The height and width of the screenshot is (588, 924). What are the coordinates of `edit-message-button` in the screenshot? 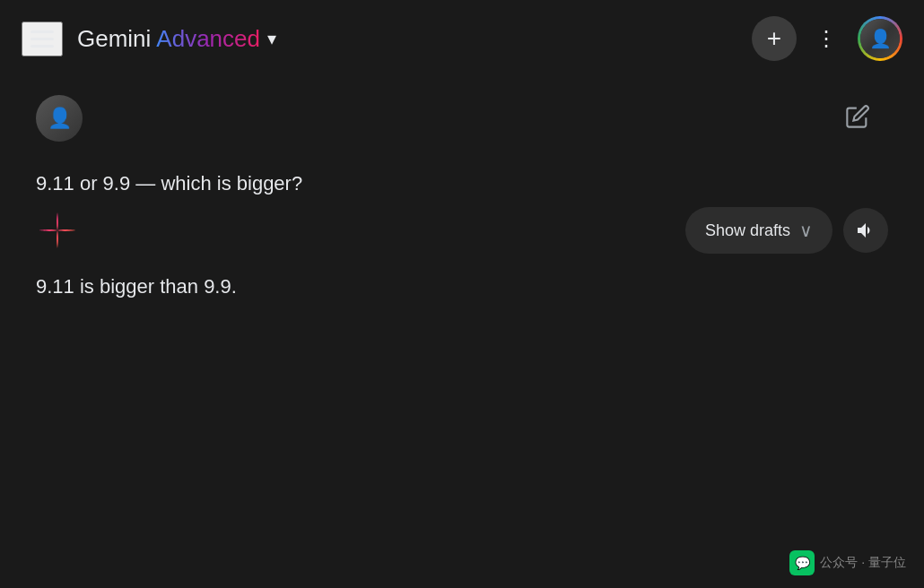 It's located at (858, 118).